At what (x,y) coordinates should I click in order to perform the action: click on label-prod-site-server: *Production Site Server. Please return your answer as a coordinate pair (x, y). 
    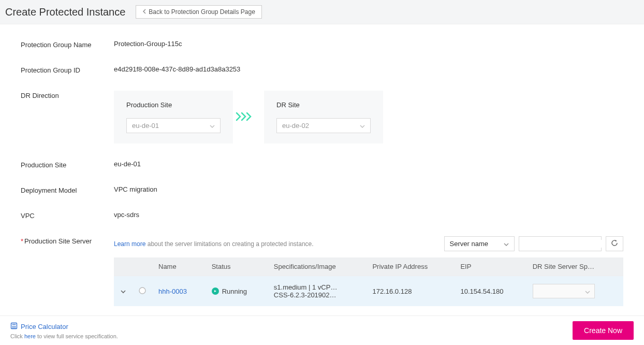
    Looking at the image, I should click on (67, 240).